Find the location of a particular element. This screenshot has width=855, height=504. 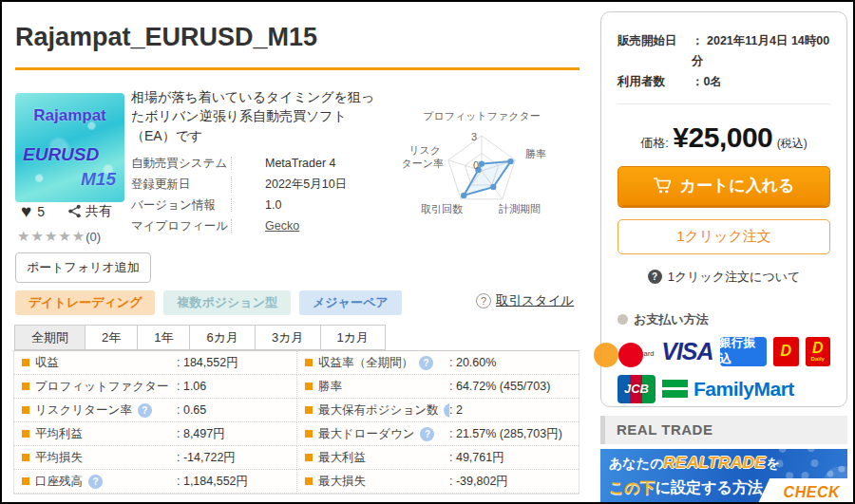

product-thumbnail: Rajampat EURUSD M15 is located at coordinates (70, 148).